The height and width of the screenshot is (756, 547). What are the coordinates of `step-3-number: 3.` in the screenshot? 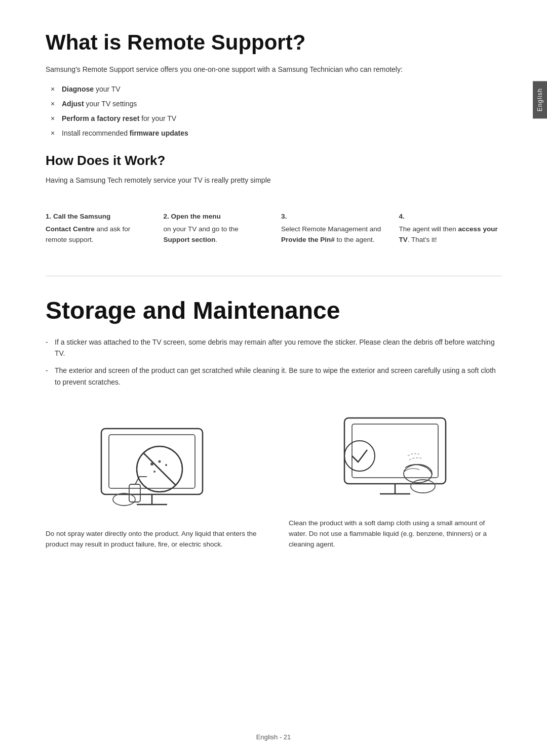 It's located at (284, 217).